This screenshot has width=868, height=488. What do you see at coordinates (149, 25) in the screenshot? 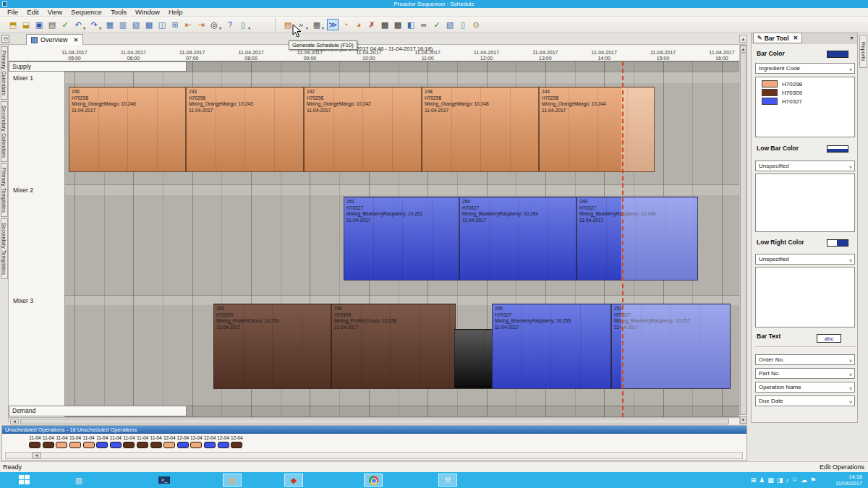
I see `view-board-icon: ▩` at bounding box center [149, 25].